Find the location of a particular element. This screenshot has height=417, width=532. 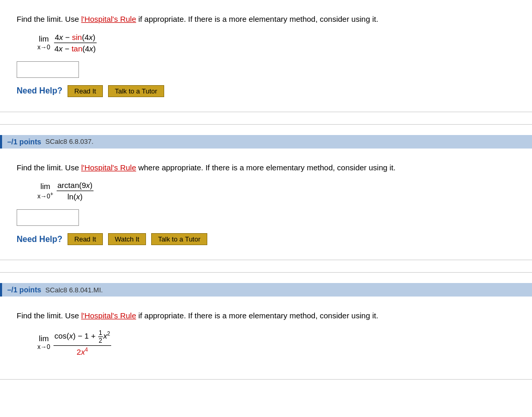

problem-2-instruction: Find the limit. Use l'Hospital's Rule wh… is located at coordinates (266, 168).